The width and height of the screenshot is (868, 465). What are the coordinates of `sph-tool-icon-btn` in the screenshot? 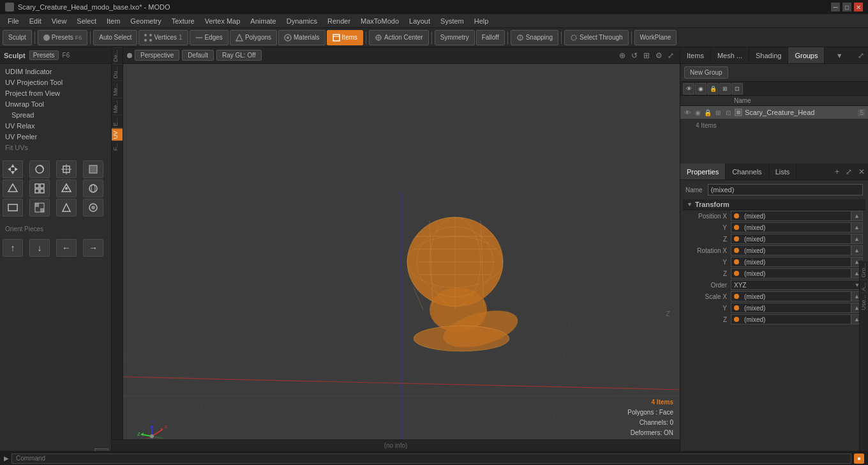 It's located at (93, 208).